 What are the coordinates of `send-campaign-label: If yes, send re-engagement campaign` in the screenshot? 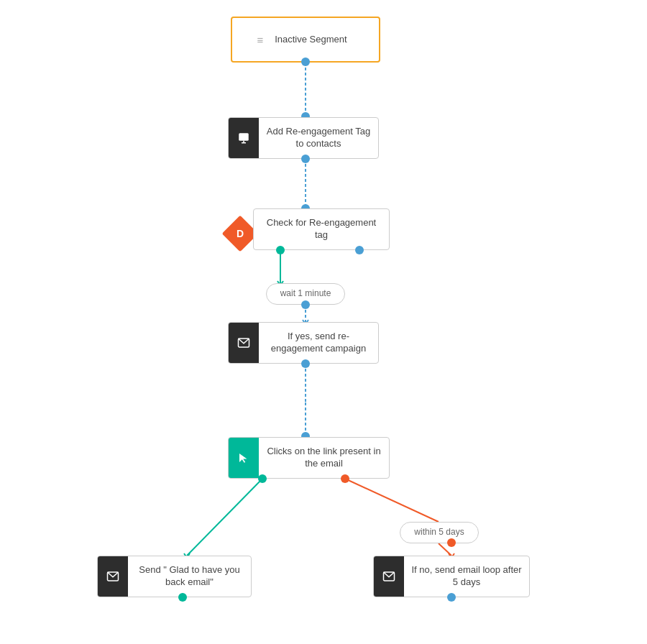 It's located at (318, 343).